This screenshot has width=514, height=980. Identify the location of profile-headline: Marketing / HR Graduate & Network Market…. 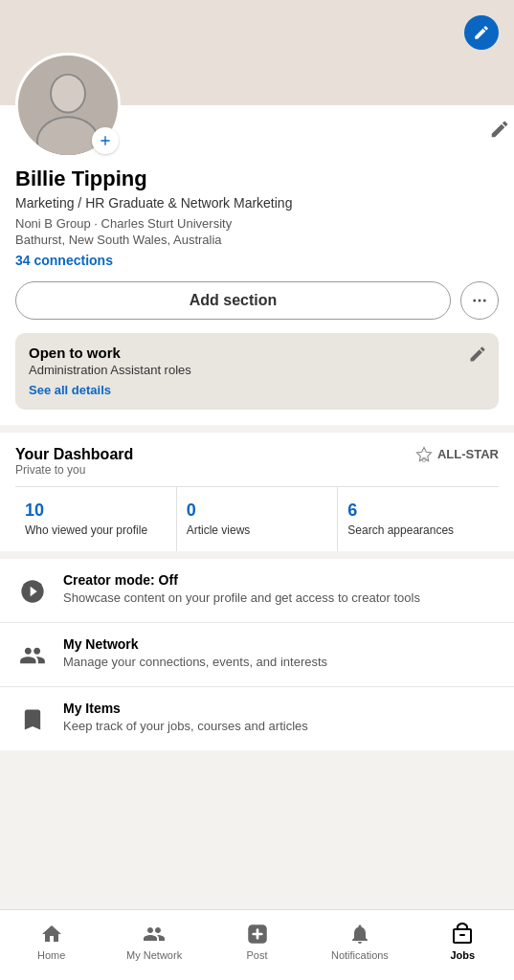
(257, 203).